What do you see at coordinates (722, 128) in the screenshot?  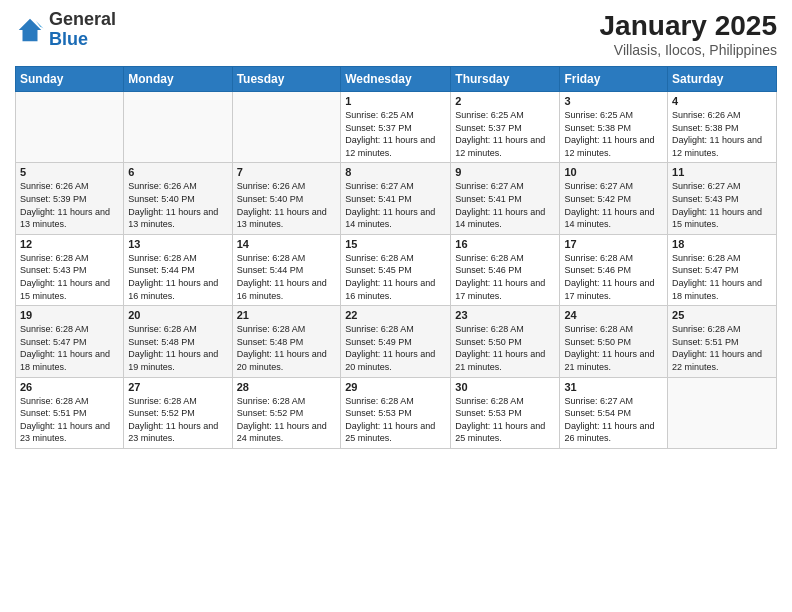 I see `calendar-cell: 4Sunrise: 6:26 AMSunset: 5:38 PMDaylight…` at bounding box center [722, 128].